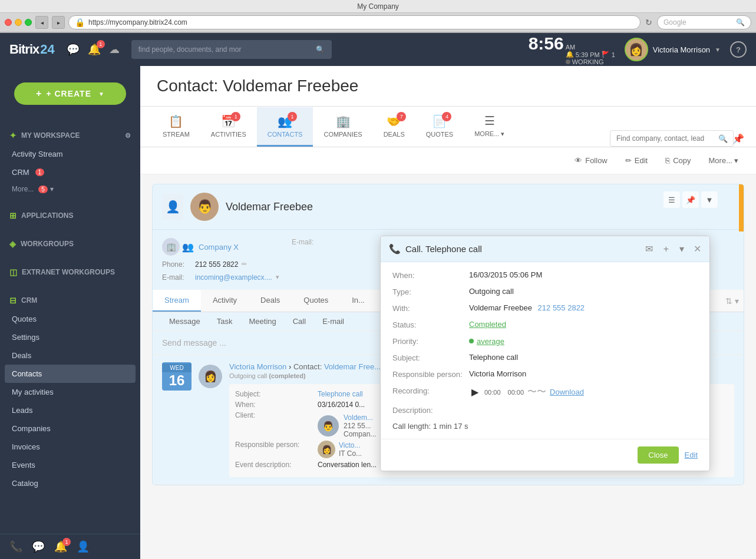  I want to click on workgroups-header: ◈ WORKGROUPS, so click(70, 244).